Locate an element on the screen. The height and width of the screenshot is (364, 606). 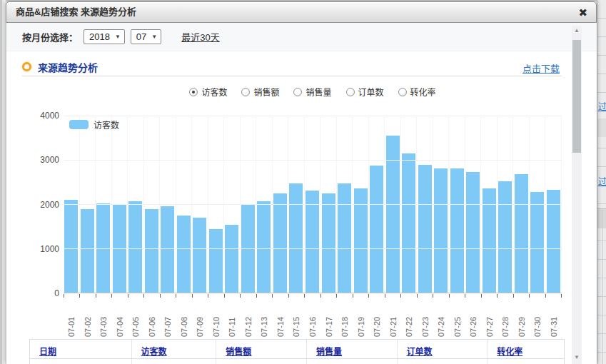
x-axis-tick-label: 07-09 is located at coordinates (200, 319).